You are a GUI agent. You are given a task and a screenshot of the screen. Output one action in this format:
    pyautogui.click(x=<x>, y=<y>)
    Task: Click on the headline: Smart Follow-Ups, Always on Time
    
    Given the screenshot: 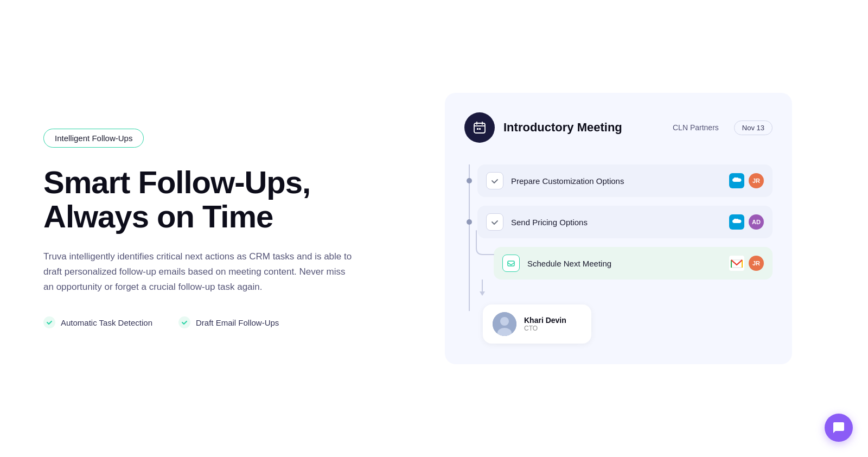 What is the action you would take?
    pyautogui.click(x=212, y=200)
    